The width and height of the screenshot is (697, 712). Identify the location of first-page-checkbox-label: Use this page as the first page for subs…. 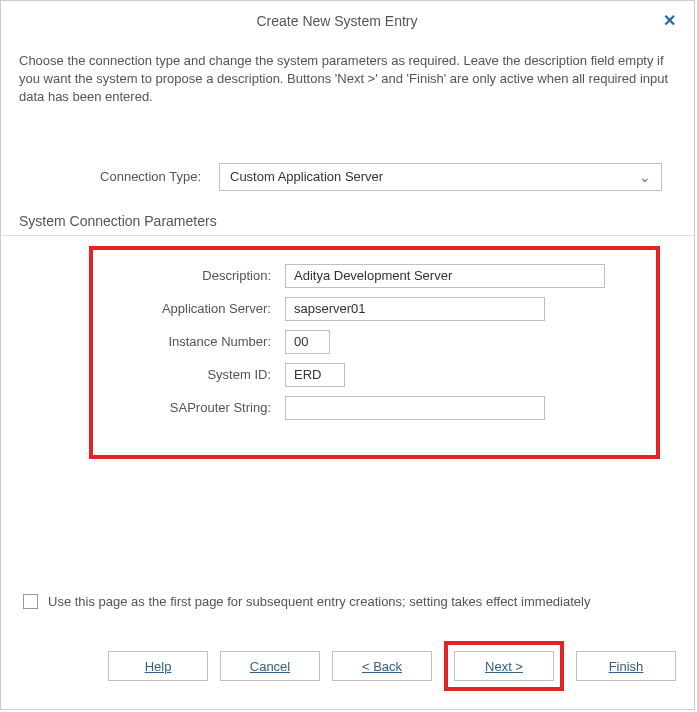
(319, 602).